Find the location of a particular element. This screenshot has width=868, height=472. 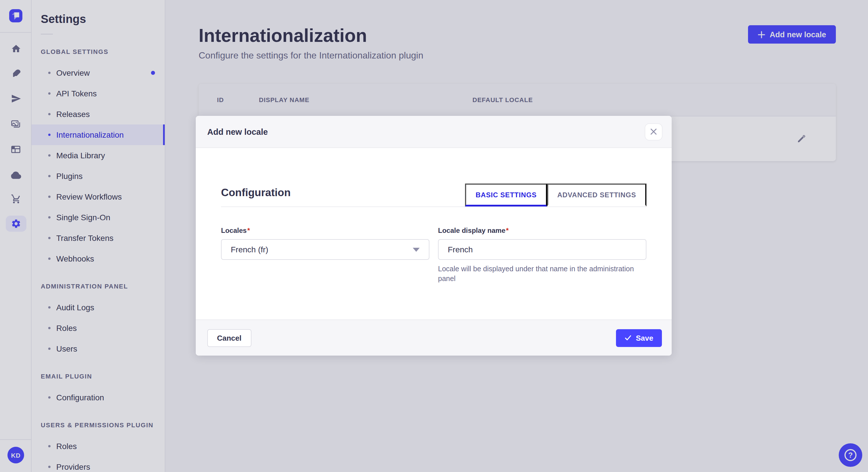

modal-title: Add new locale is located at coordinates (238, 132).